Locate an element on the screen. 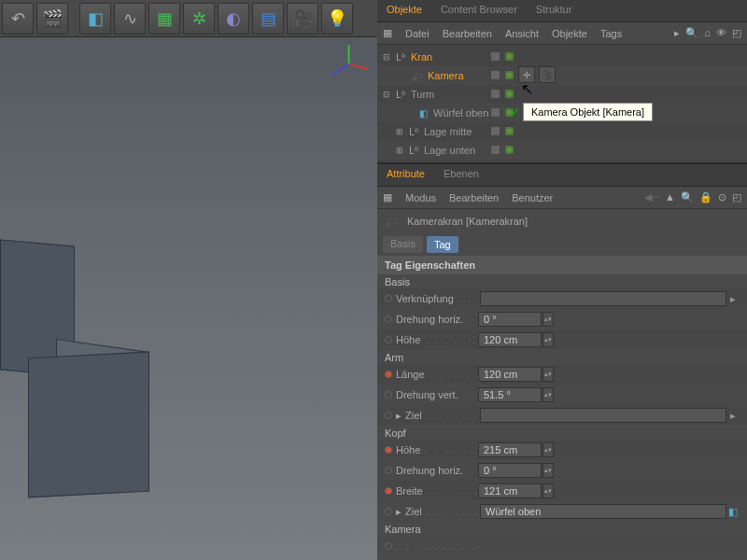 The width and height of the screenshot is (747, 560). value-input: 215 cm is located at coordinates (510, 450).